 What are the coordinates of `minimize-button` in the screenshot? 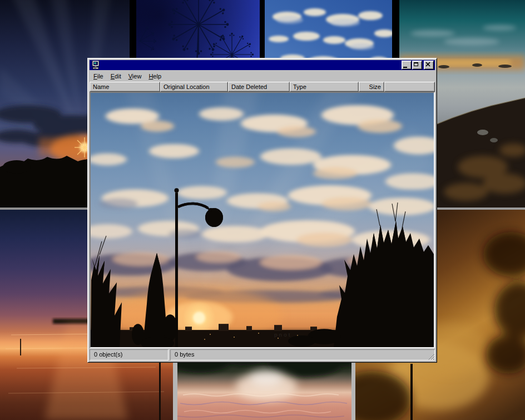 It's located at (407, 65).